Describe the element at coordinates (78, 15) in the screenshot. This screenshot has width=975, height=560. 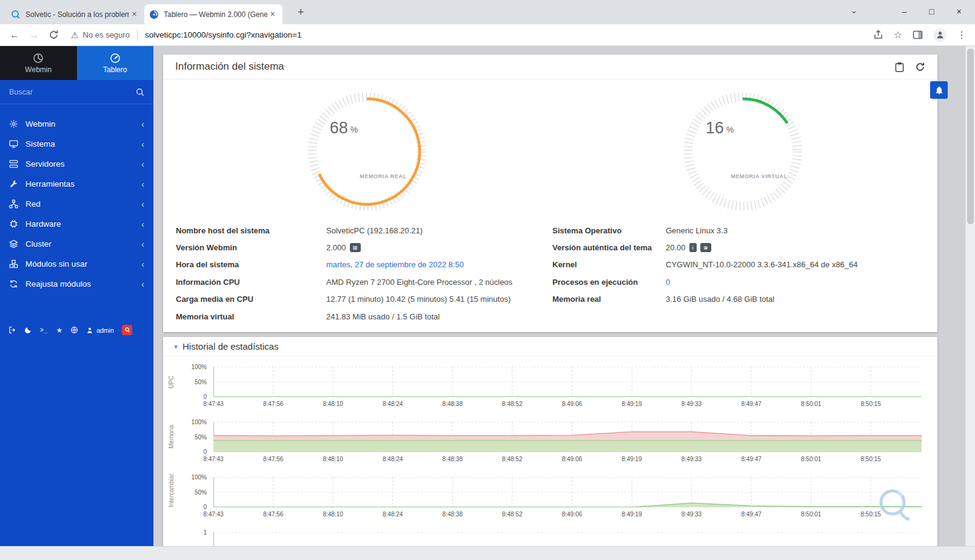
I see `tab-title: Solvetic - Solución a los problem` at that location.